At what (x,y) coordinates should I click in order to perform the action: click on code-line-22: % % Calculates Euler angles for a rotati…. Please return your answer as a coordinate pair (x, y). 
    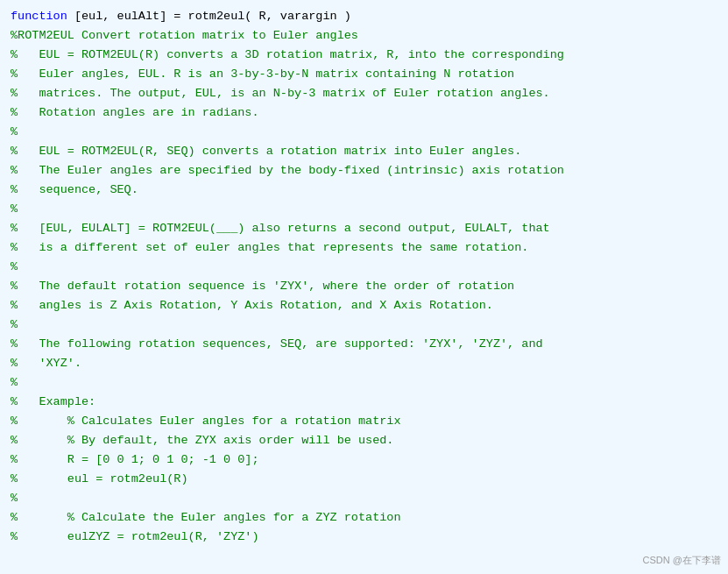
    Looking at the image, I should click on (364, 422).